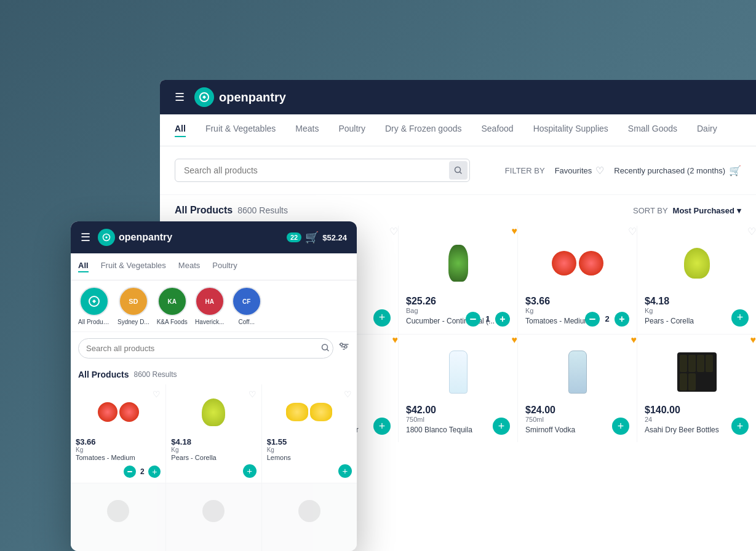 Image resolution: width=756 pixels, height=551 pixels. Describe the element at coordinates (250, 471) in the screenshot. I see `mobile-add-to-cart-2: +` at that location.